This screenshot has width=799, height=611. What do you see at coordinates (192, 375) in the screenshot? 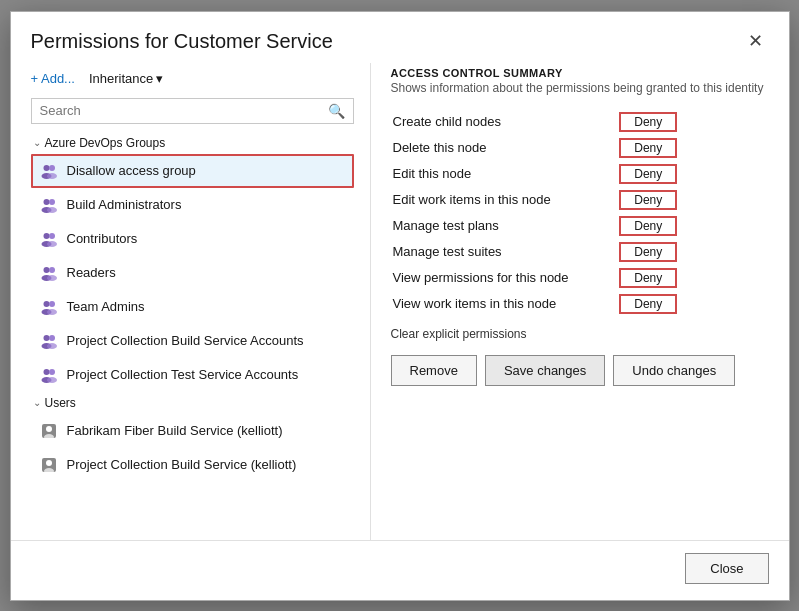
I see `list-item: Project Collection Test Service Accounts` at bounding box center [192, 375].